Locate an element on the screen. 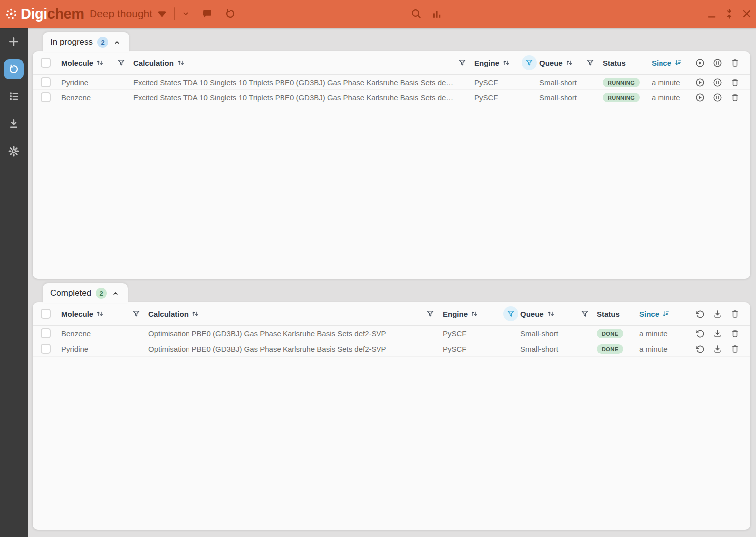 The height and width of the screenshot is (537, 756). table-row: Pyridine Optimisation PBE0 (GD3BJ) Gas P… is located at coordinates (391, 349).